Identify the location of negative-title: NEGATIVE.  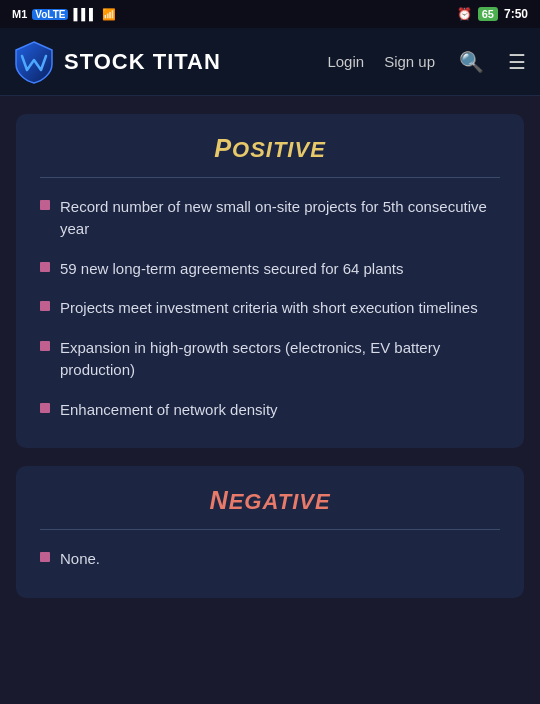
(270, 500).